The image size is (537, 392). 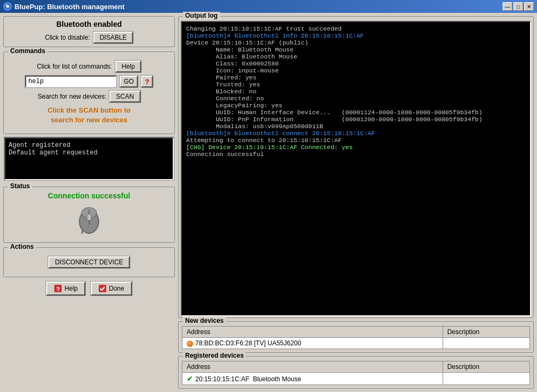 What do you see at coordinates (486, 367) in the screenshot?
I see `registered-devices-header-description: Description` at bounding box center [486, 367].